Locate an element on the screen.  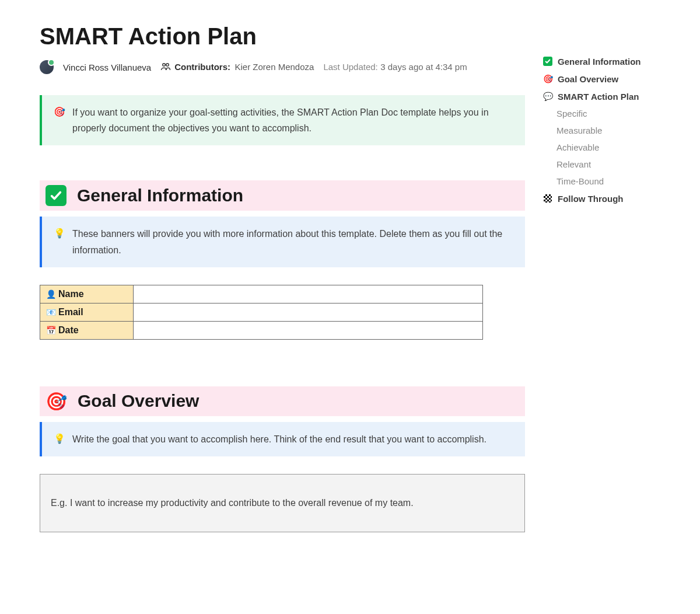
last-updated-value: 3 days ago at 4:34 pm is located at coordinates (424, 67).